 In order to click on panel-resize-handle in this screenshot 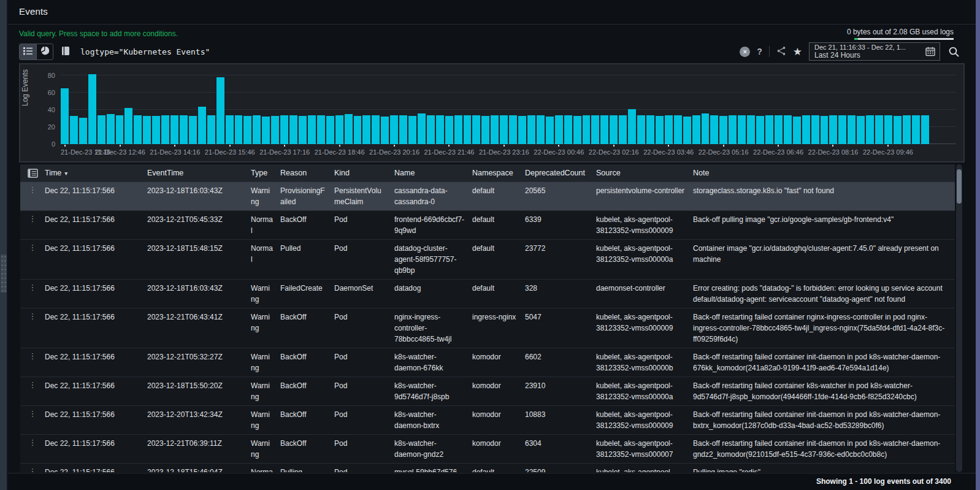, I will do `click(4, 274)`.